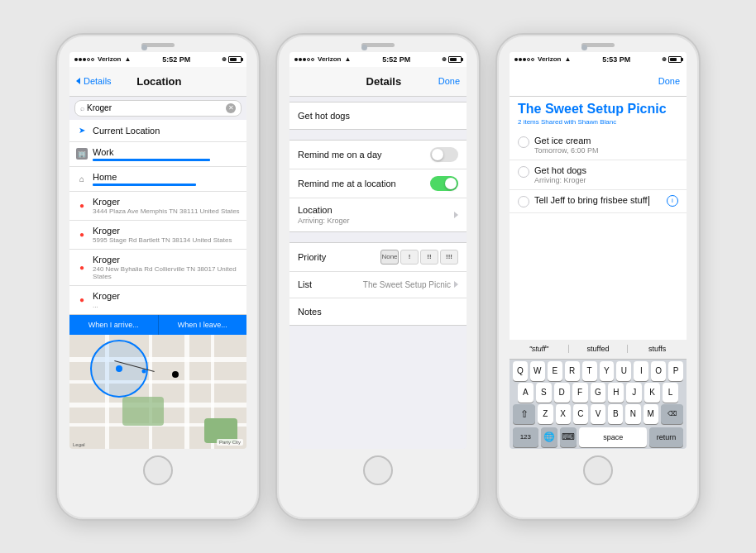 This screenshot has width=756, height=553. Describe the element at coordinates (633, 414) in the screenshot. I see `key-n: N` at that location.